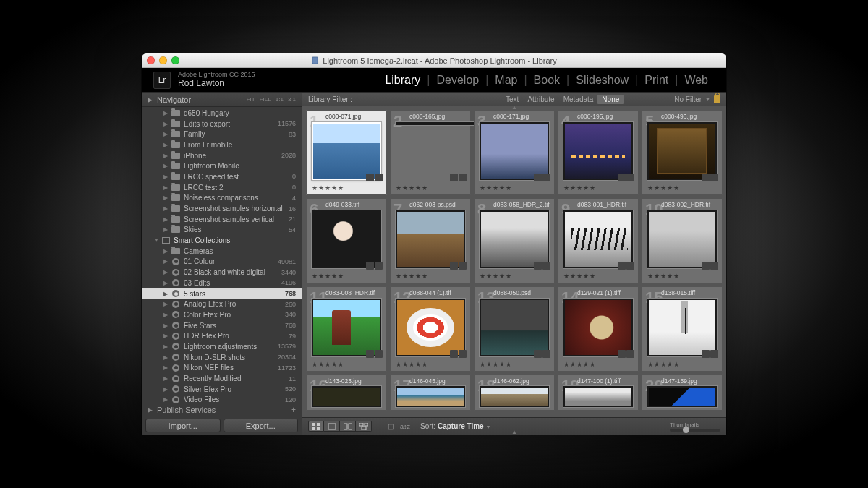  I want to click on thumbnail-cell: 7d062-003-ps.psd★★★★★, so click(430, 241).